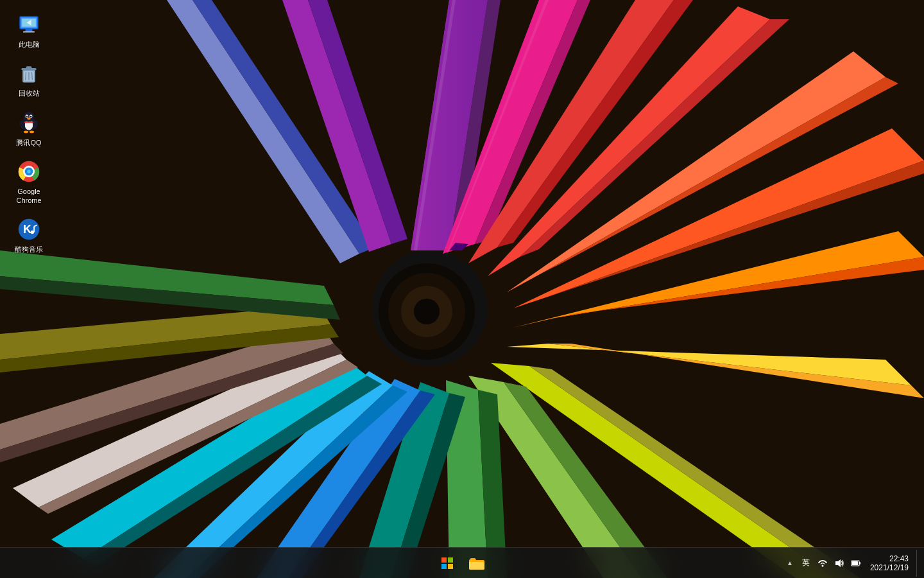  What do you see at coordinates (462, 563) in the screenshot?
I see `taskbar: ▲ 英` at bounding box center [462, 563].